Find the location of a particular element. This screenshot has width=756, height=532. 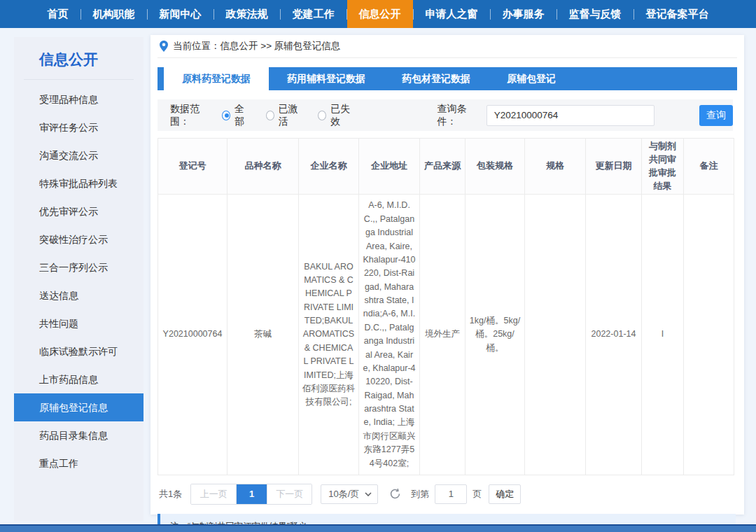

pagination: 共1条 上一页 1 下一页 10条/页 到第 页 确定 is located at coordinates (447, 494).